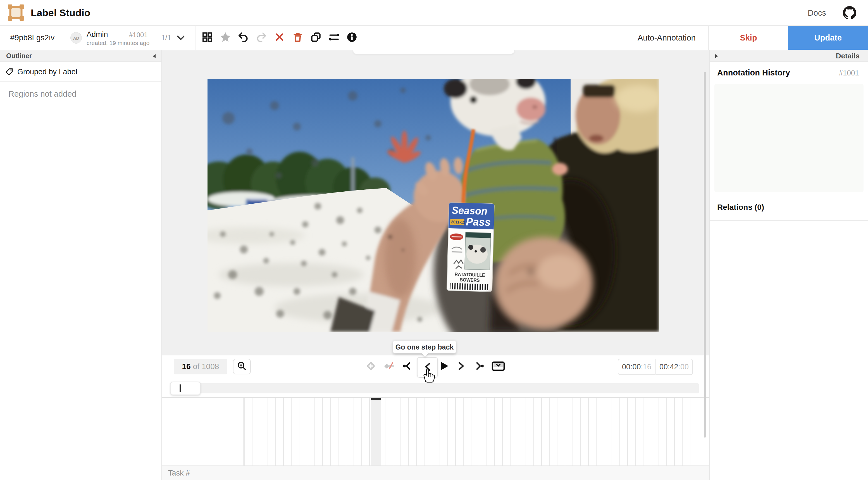 Image resolution: width=868 pixels, height=480 pixels. What do you see at coordinates (243, 38) in the screenshot?
I see `undo-button` at bounding box center [243, 38].